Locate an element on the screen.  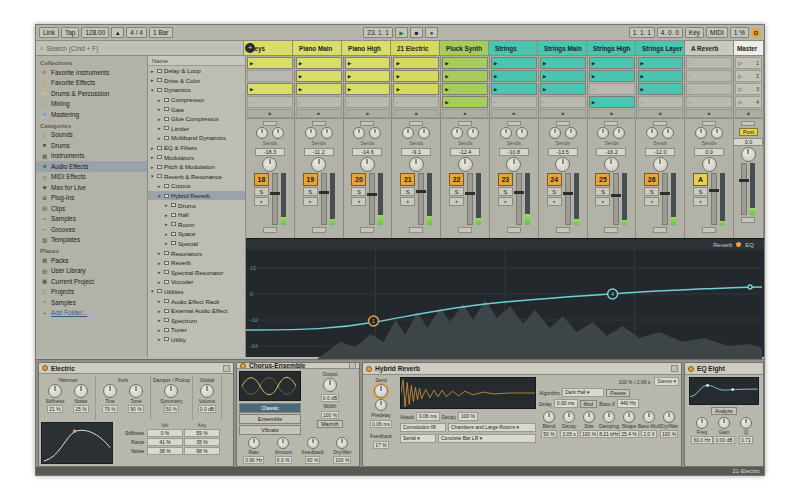
tab-eq: EQ is located at coordinates (750, 245).